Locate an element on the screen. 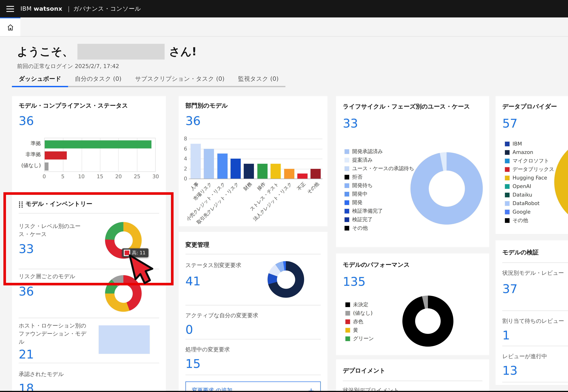 The image size is (568, 392). card-title: ライフサイクル・フェーズ別のユース・ケース is located at coordinates (406, 107).